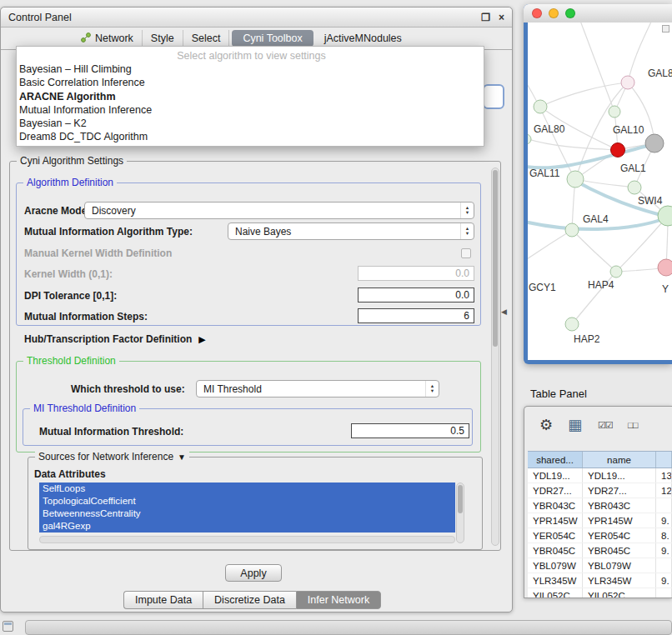 The height and width of the screenshot is (635, 672). Describe the element at coordinates (460, 513) in the screenshot. I see `attributes-vscrollbar` at that location.